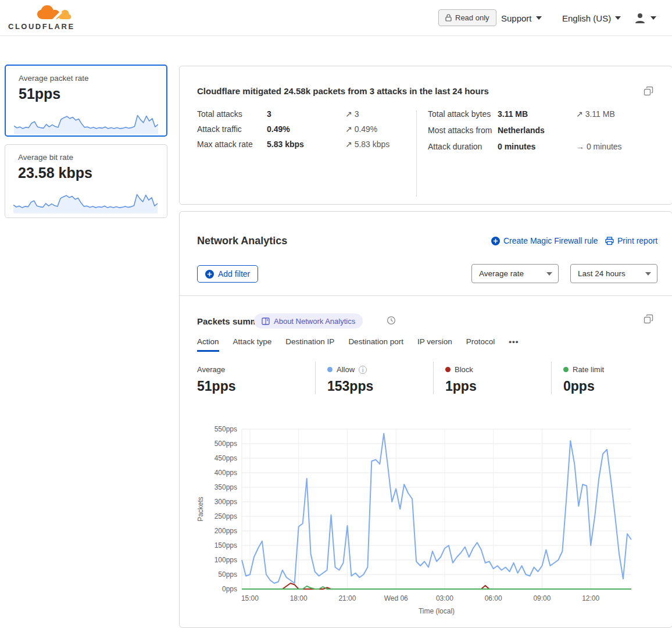 This screenshot has width=672, height=628. Describe the element at coordinates (463, 130) in the screenshot. I see `stat-label: Most attacks from` at that location.